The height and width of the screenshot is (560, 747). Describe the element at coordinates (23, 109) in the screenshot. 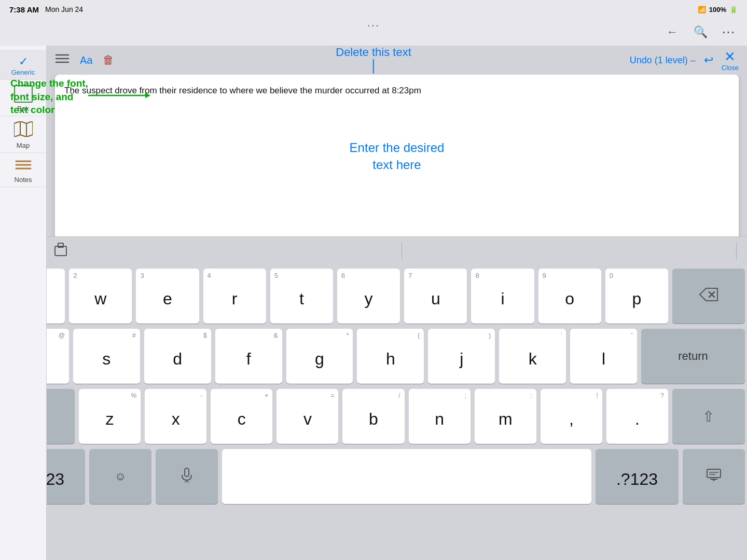

I see `sidebar-label-box: Box` at that location.